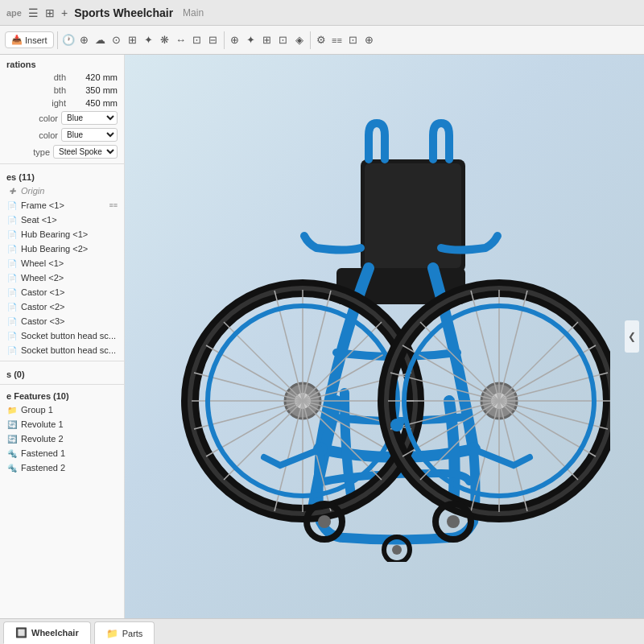  What do you see at coordinates (181, 40) in the screenshot?
I see `measure-icon: ↔` at bounding box center [181, 40].